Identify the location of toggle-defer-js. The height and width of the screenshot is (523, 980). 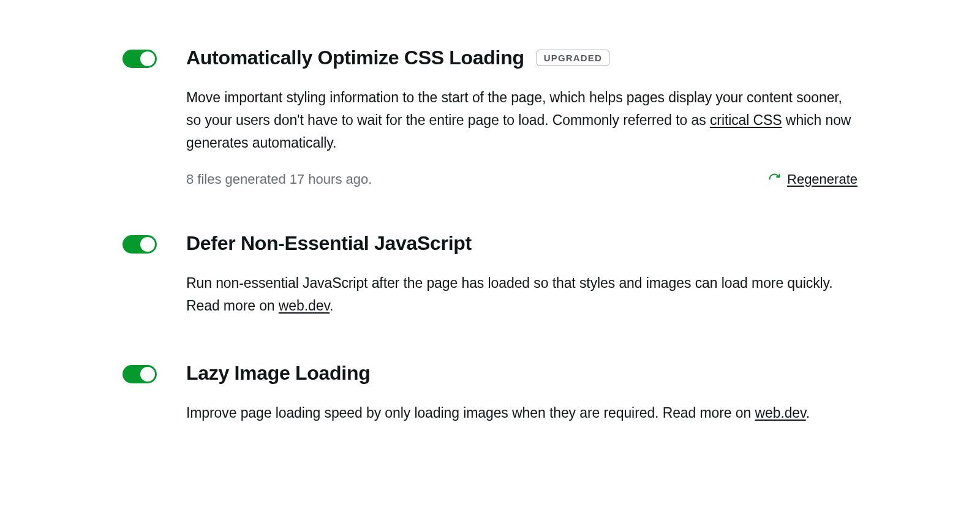
(140, 244).